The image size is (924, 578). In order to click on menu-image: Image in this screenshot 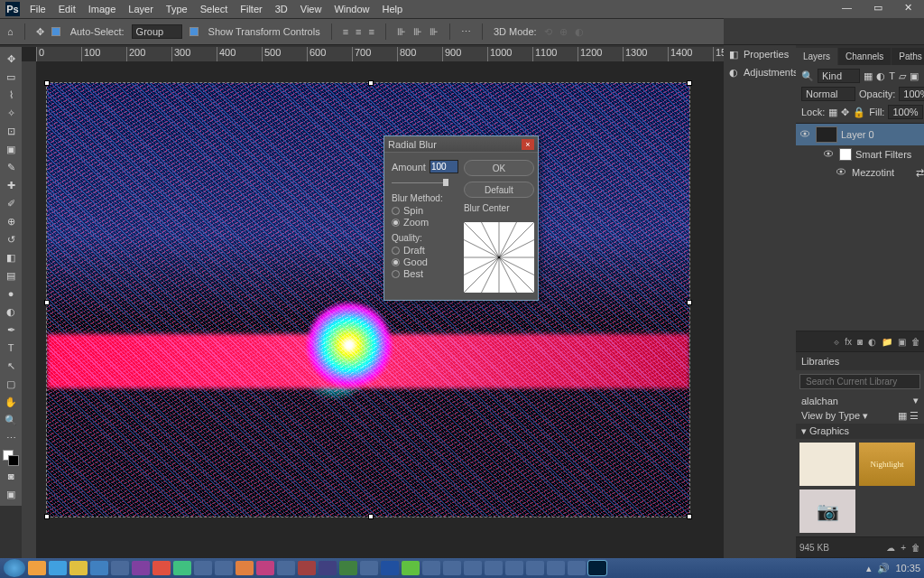, I will do `click(103, 9)`.